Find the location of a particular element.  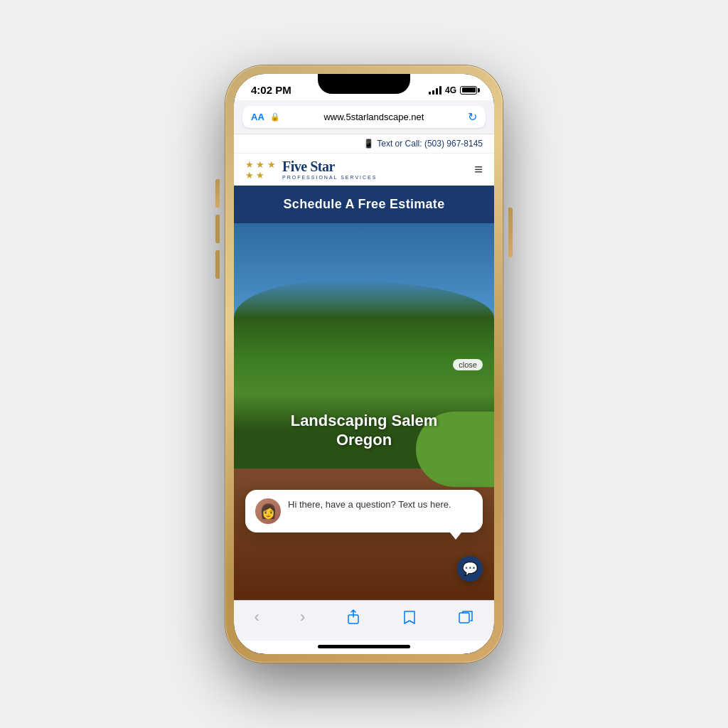

star-3: ★ is located at coordinates (272, 165).